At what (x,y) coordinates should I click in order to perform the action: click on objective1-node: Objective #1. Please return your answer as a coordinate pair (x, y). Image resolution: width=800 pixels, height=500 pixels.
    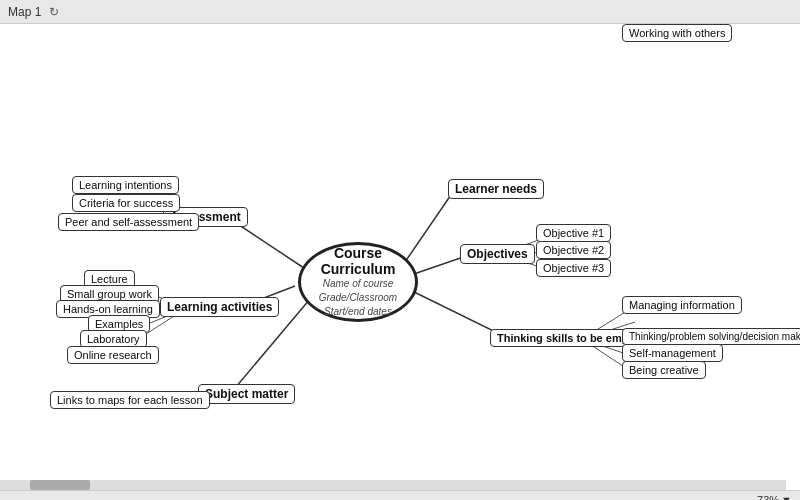
    Looking at the image, I should click on (574, 233).